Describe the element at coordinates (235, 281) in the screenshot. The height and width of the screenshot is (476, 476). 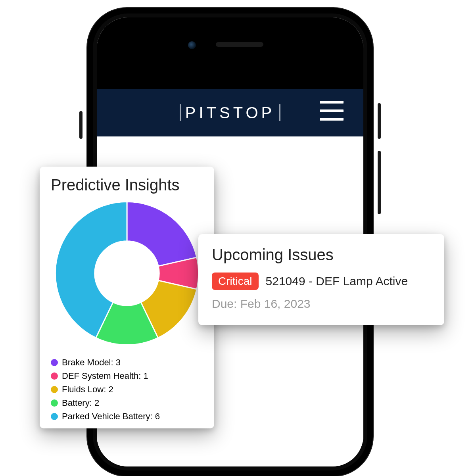
I see `status-badge: Critical` at that location.